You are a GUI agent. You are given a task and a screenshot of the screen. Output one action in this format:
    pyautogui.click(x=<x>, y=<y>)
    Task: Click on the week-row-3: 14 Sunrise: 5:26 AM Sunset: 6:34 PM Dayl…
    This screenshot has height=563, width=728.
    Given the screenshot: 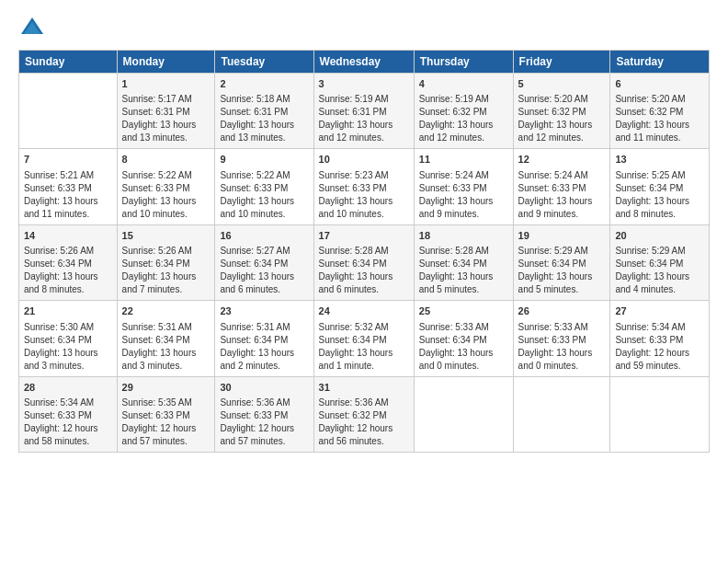 What is the action you would take?
    pyautogui.click(x=364, y=262)
    